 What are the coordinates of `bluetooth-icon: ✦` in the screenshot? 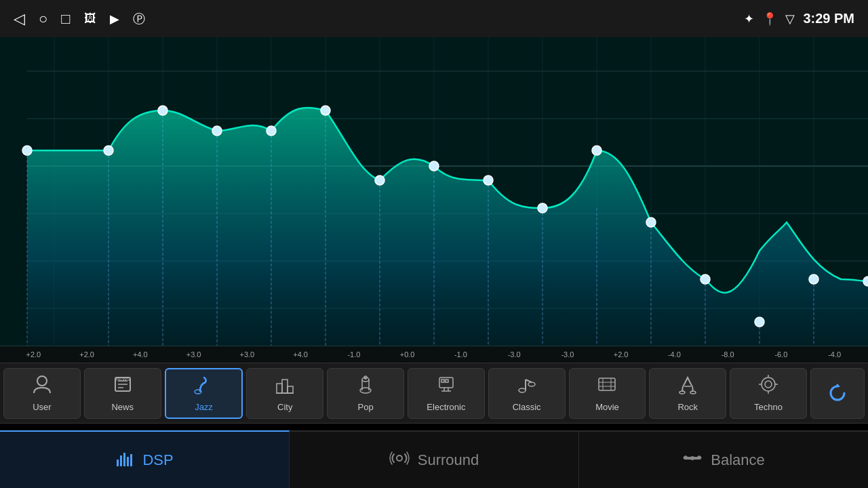 It's located at (749, 19).